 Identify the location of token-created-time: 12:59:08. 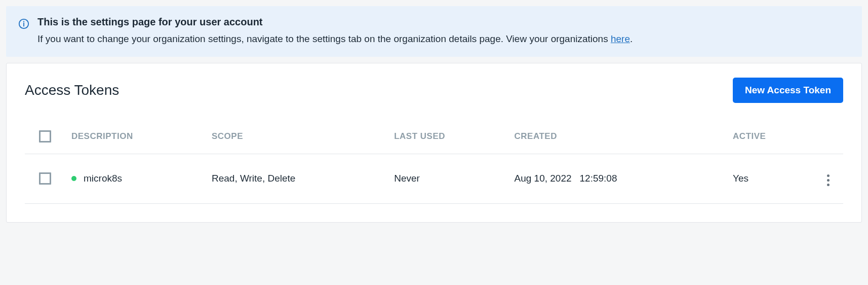
(599, 179).